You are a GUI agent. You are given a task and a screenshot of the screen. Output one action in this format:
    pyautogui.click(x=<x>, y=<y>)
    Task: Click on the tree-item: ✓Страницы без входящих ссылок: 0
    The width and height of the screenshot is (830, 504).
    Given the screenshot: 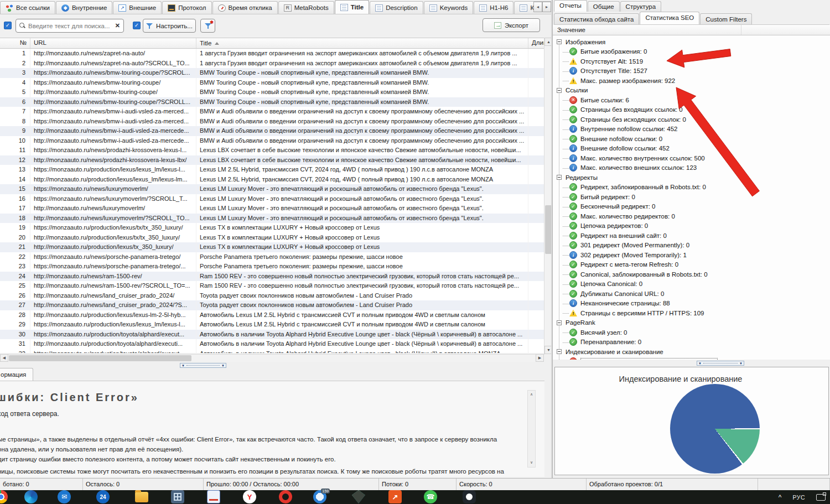 What is the action you would take?
    pyautogui.click(x=693, y=110)
    